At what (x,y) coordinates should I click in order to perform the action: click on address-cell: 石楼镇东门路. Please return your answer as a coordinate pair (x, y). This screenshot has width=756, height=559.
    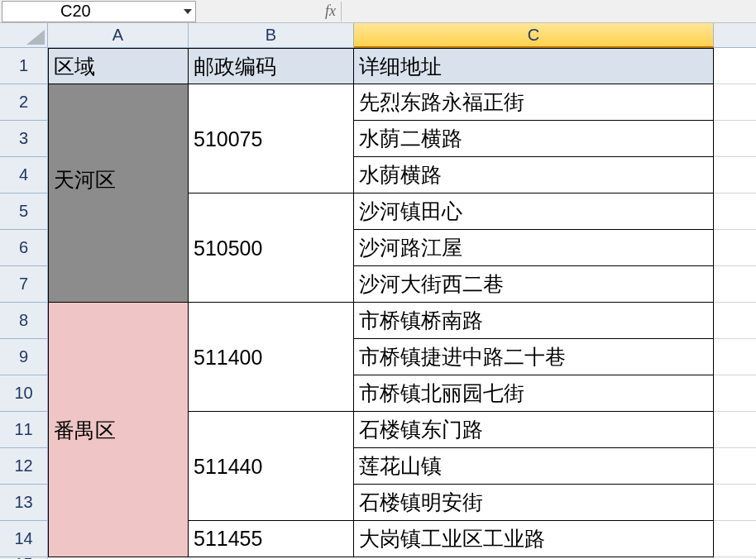
    Looking at the image, I should click on (534, 430).